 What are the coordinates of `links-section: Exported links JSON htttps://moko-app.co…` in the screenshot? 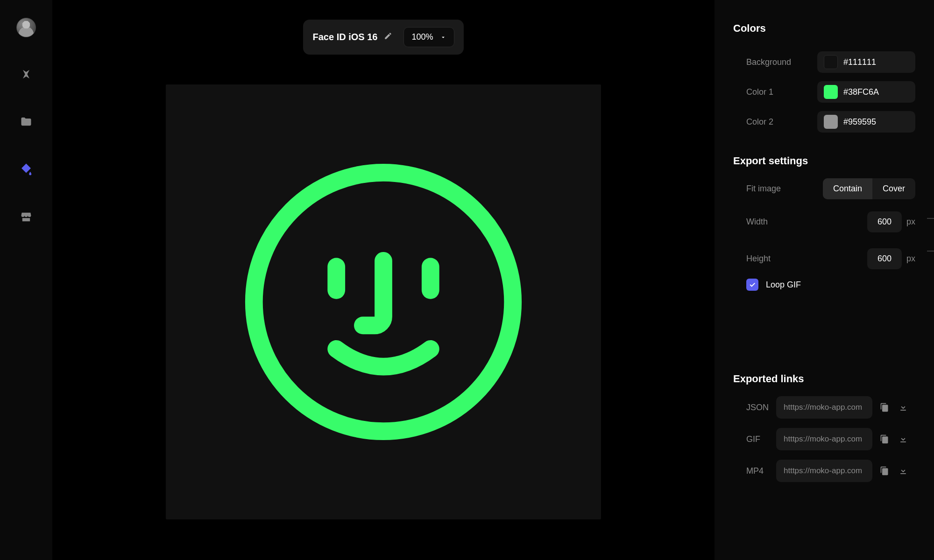 It's located at (824, 432).